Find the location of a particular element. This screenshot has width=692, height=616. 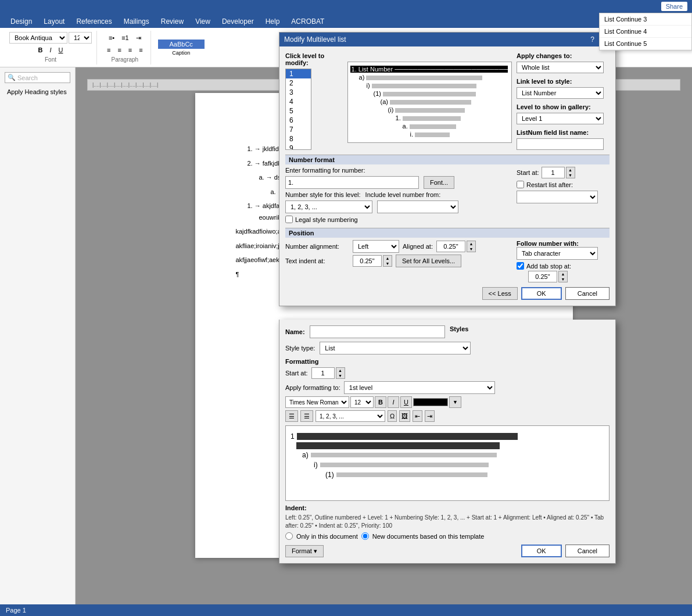

add-tab-row: Add tab stop at: is located at coordinates (563, 266).